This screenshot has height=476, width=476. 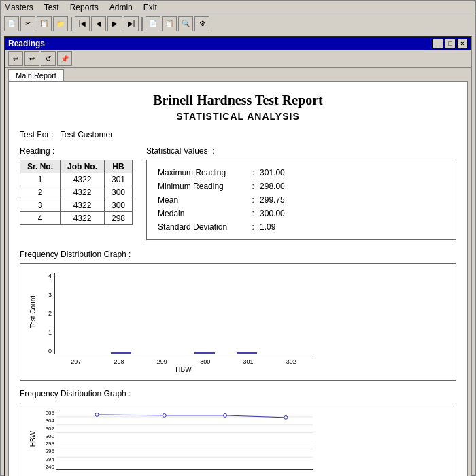 What do you see at coordinates (19, 7) in the screenshot?
I see `menu-masters: Masters` at bounding box center [19, 7].